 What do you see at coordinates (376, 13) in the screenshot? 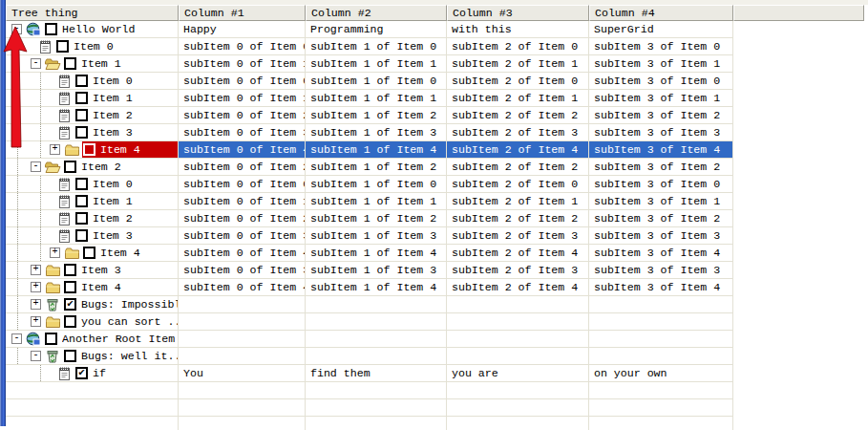
I see `column-header-2: Column #2` at bounding box center [376, 13].